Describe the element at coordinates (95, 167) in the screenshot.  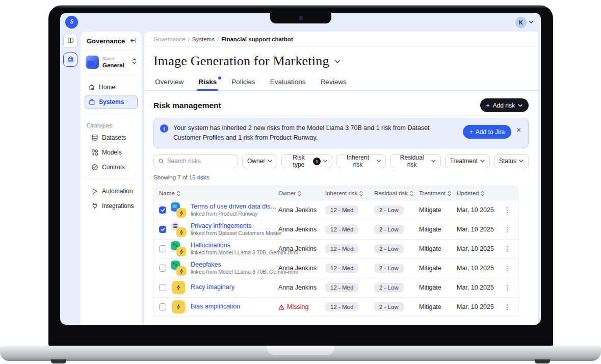
I see `controls-icon` at that location.